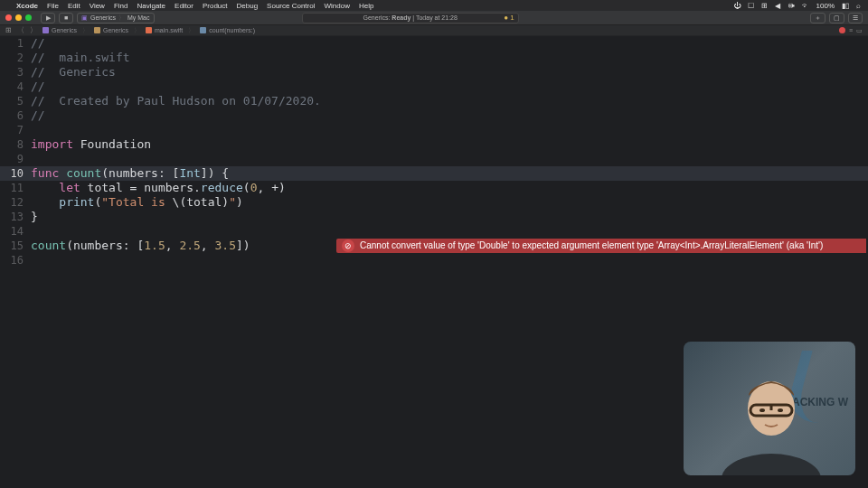 The image size is (868, 488). What do you see at coordinates (184, 5) in the screenshot?
I see `menu-editor: Editor` at bounding box center [184, 5].